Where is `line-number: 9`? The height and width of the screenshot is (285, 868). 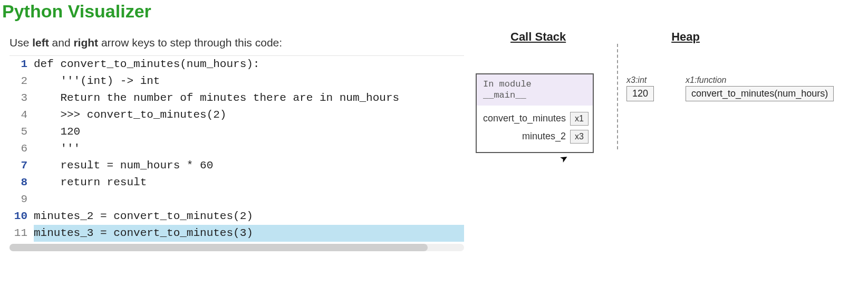 line-number: 9 is located at coordinates (22, 200).